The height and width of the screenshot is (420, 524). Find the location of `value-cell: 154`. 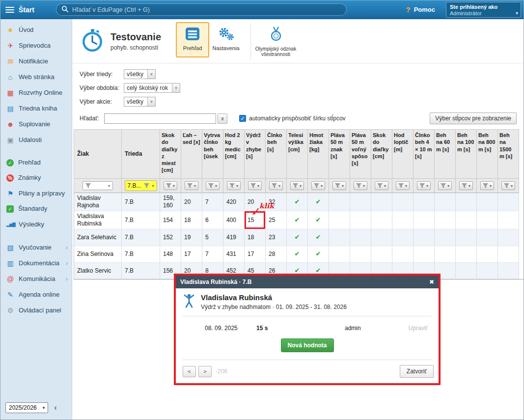

value-cell: 154 is located at coordinates (171, 220).